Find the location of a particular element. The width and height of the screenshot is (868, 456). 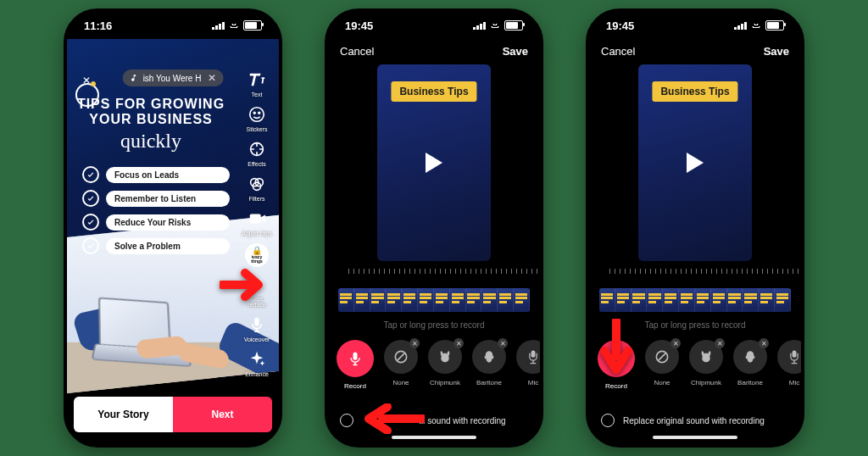

music-note-icon is located at coordinates (134, 78).